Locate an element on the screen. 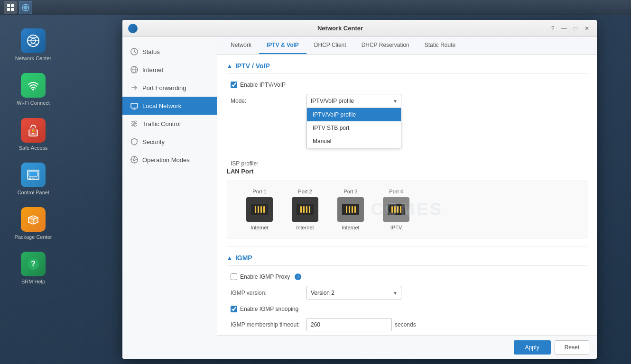  reset-button: Reset is located at coordinates (572, 347).